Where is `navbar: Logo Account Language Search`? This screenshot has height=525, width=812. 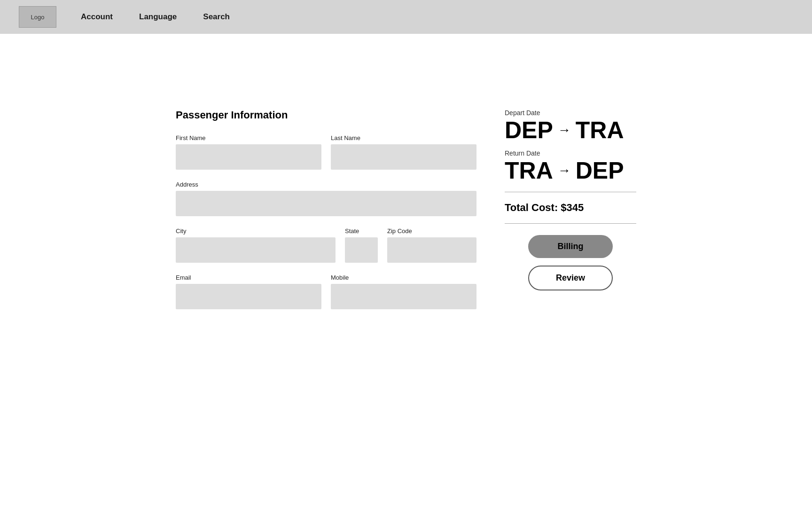
navbar: Logo Account Language Search is located at coordinates (406, 17).